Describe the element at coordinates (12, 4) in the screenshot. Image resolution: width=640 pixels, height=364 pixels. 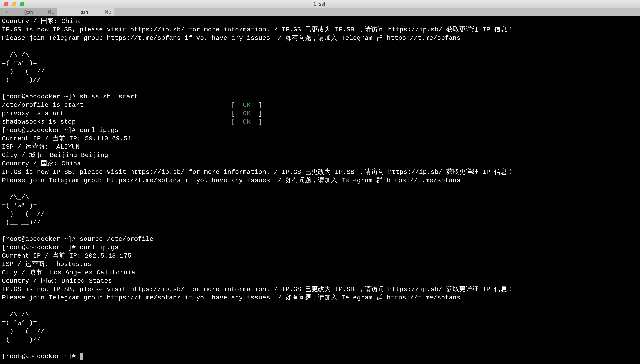
I see `traffic-lights` at that location.